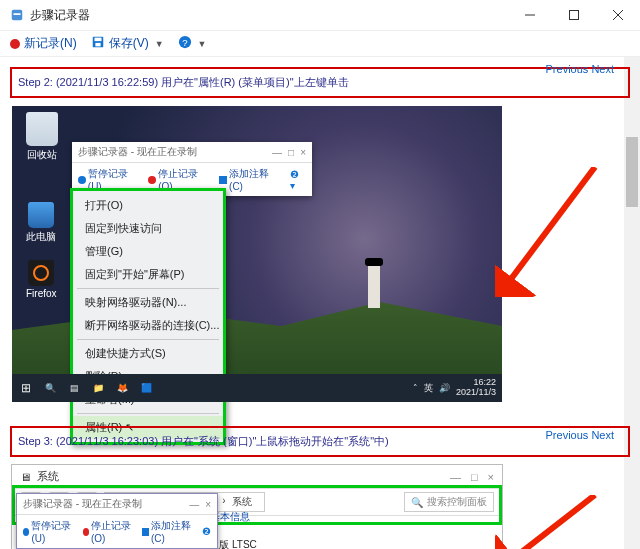 The height and width of the screenshot is (549, 640). I want to click on maximize-button, so click(574, 15).